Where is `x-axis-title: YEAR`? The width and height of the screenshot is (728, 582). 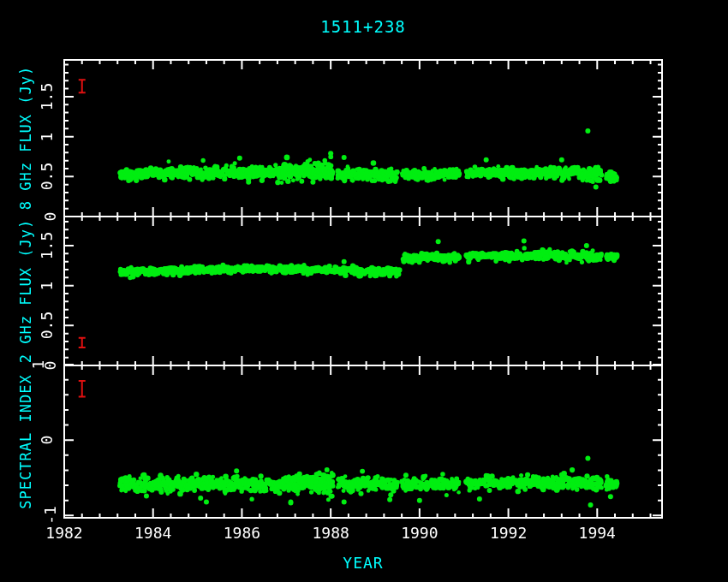
x-axis-title: YEAR is located at coordinates (363, 563).